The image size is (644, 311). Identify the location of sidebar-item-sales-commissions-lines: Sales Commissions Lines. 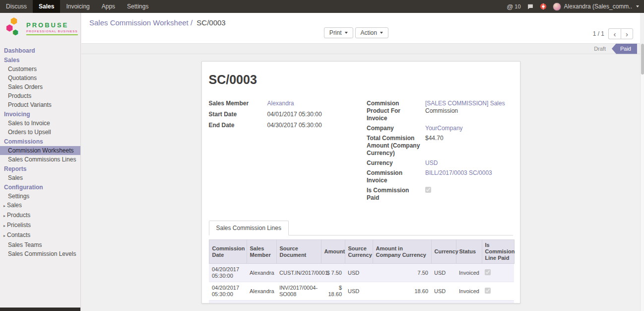
(40, 159).